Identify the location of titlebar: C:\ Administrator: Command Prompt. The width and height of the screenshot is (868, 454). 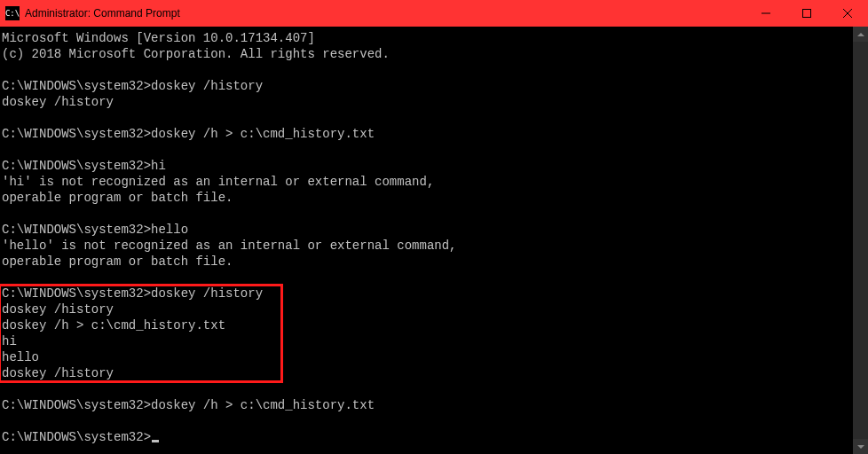
(434, 13).